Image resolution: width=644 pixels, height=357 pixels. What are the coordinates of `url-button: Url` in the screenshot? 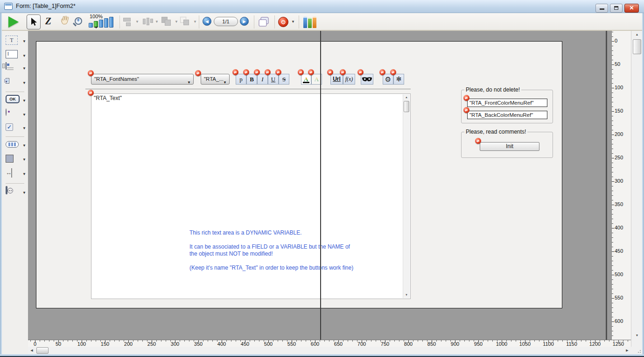 It's located at (337, 79).